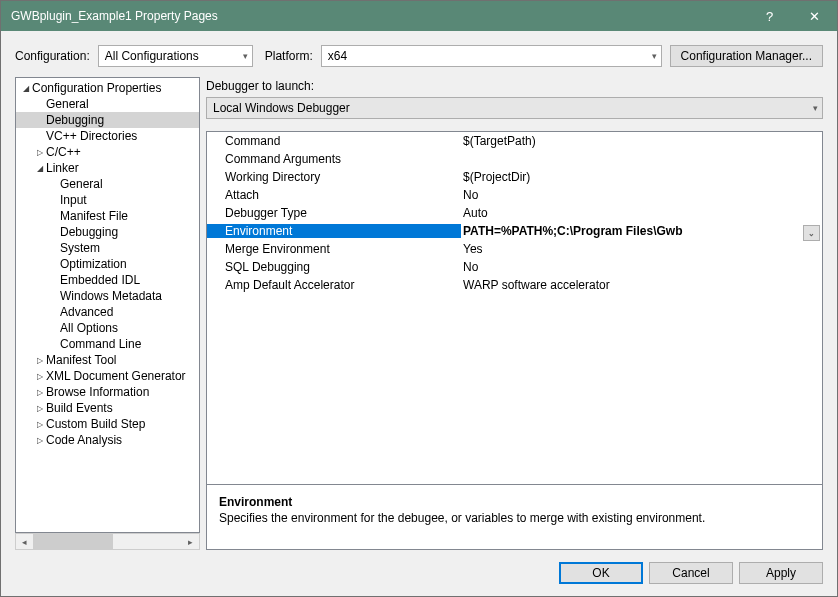 Image resolution: width=838 pixels, height=597 pixels. What do you see at coordinates (514, 213) in the screenshot?
I see `property-row: Debugger TypeAuto` at bounding box center [514, 213].